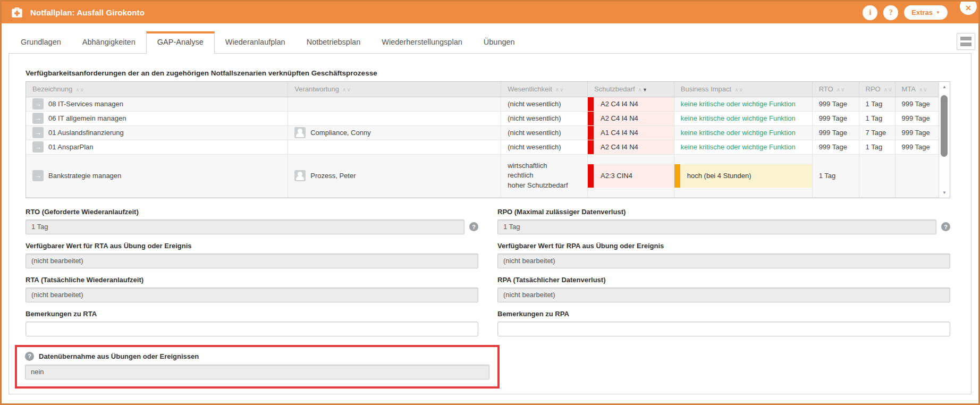 The image size is (980, 405). I want to click on rpo-input, so click(717, 227).